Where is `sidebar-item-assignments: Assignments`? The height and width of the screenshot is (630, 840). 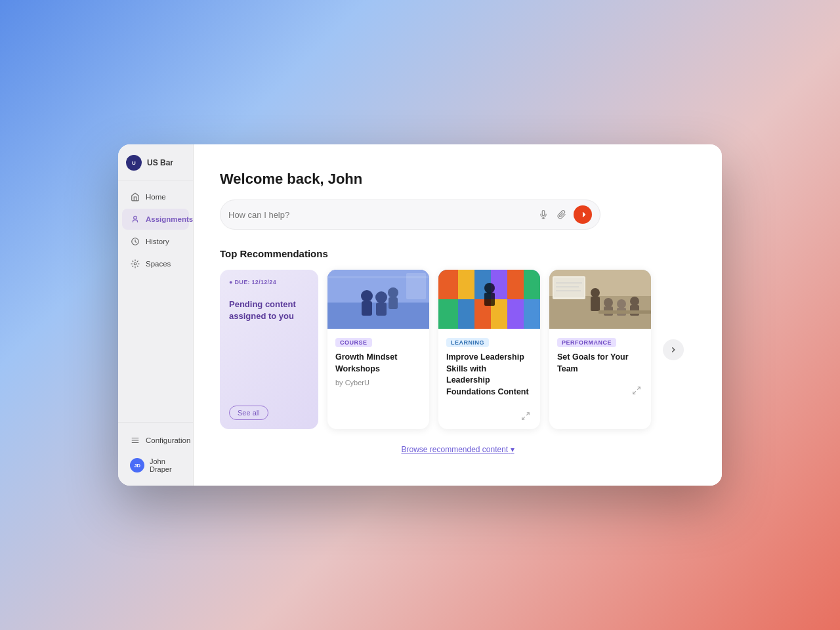
sidebar-item-assignments: Assignments is located at coordinates (156, 219).